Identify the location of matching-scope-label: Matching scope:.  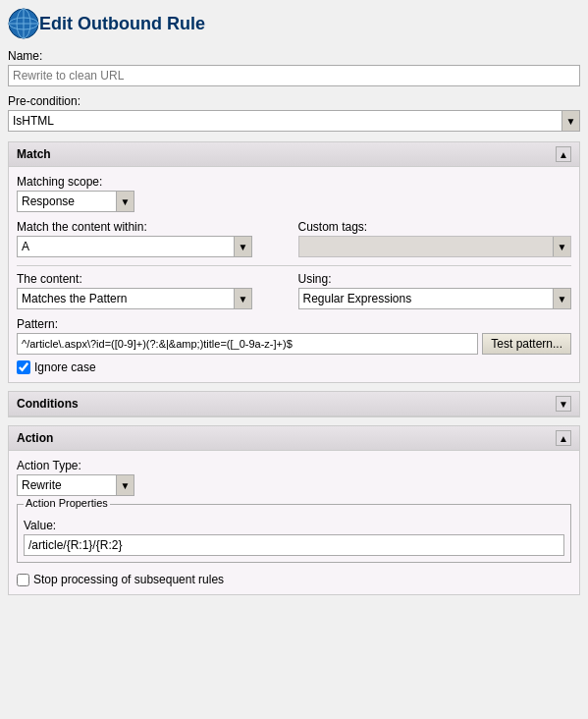
(294, 182).